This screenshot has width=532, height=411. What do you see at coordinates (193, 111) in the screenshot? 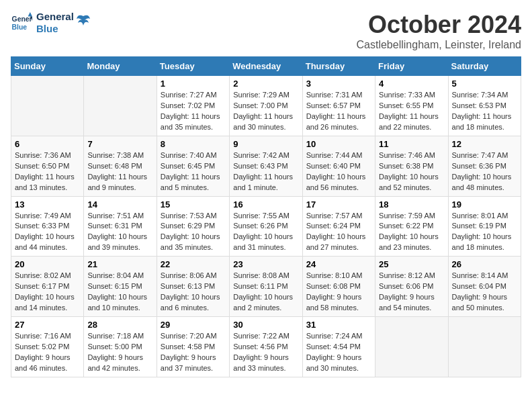
I see `day-info: Sunrise: 7:27 AM Sunset: 7:02 PM Dayligh…` at bounding box center [193, 111].